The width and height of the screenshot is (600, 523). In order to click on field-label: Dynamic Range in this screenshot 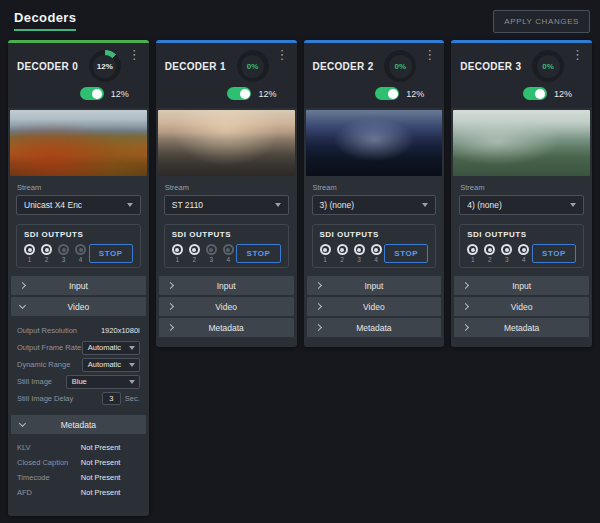, I will do `click(44, 364)`.